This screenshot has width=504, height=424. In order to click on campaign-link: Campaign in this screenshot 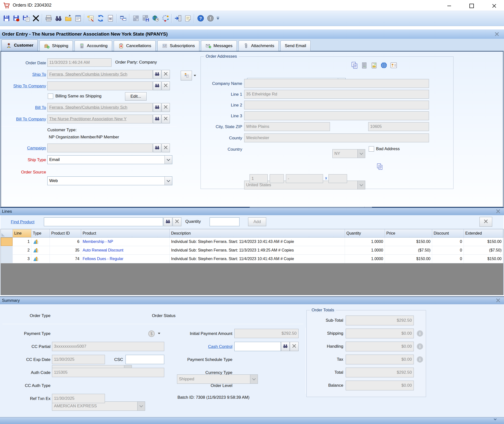, I will do `click(30, 148)`.